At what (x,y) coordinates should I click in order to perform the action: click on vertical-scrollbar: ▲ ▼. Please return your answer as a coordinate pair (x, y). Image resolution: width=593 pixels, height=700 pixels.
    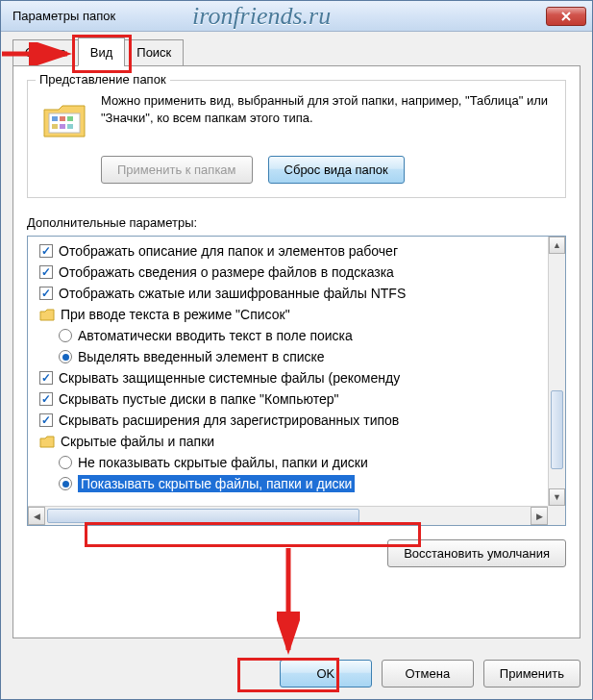
    Looking at the image, I should click on (556, 371).